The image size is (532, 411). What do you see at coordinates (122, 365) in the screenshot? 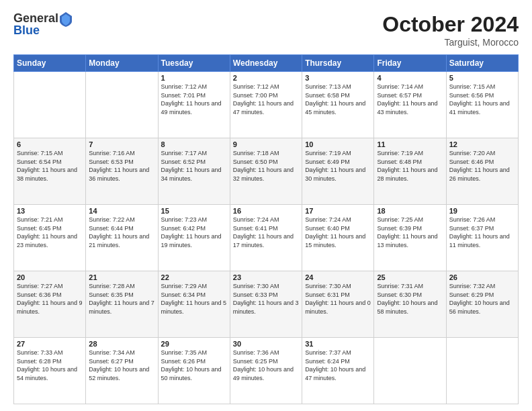
I see `day-info: Sunrise: 7:34 AM Sunset: 6:27 PM Dayligh…` at bounding box center [122, 365].